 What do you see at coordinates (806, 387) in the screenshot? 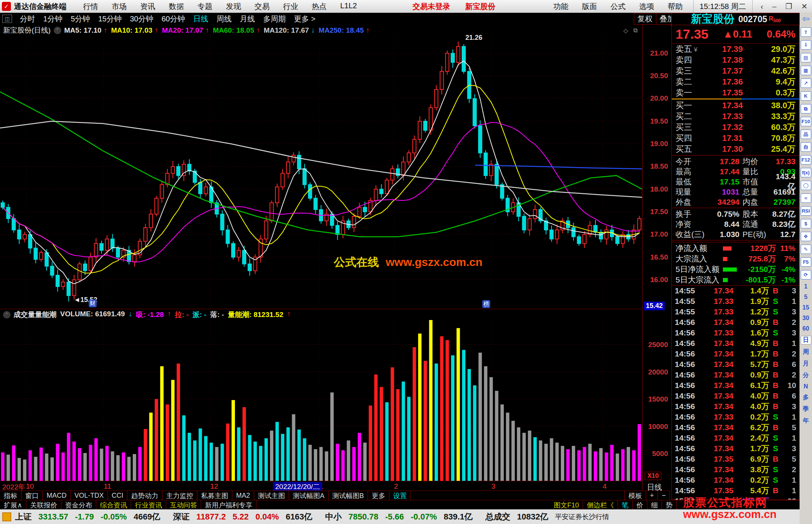
I see `period-N: N` at bounding box center [806, 387].